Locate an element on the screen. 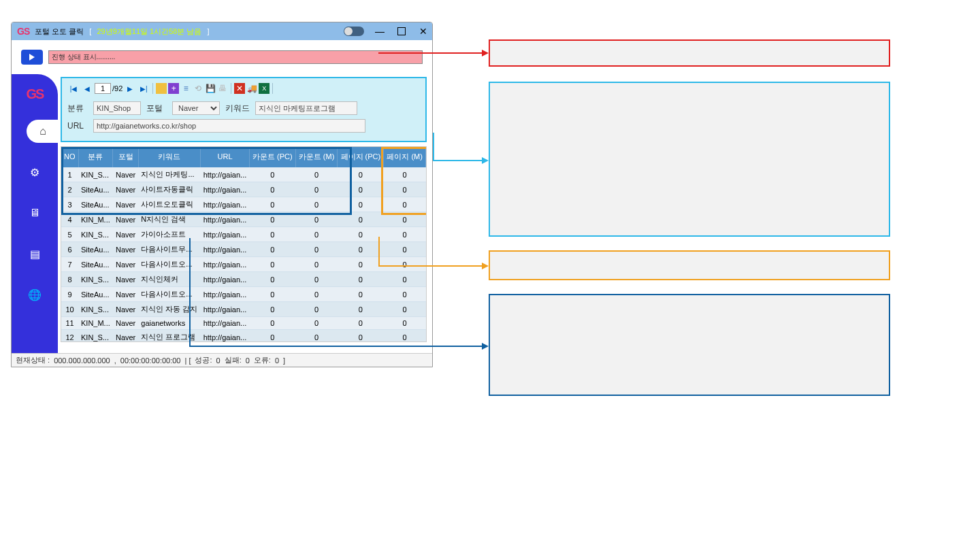  theme-toggle is located at coordinates (354, 31).